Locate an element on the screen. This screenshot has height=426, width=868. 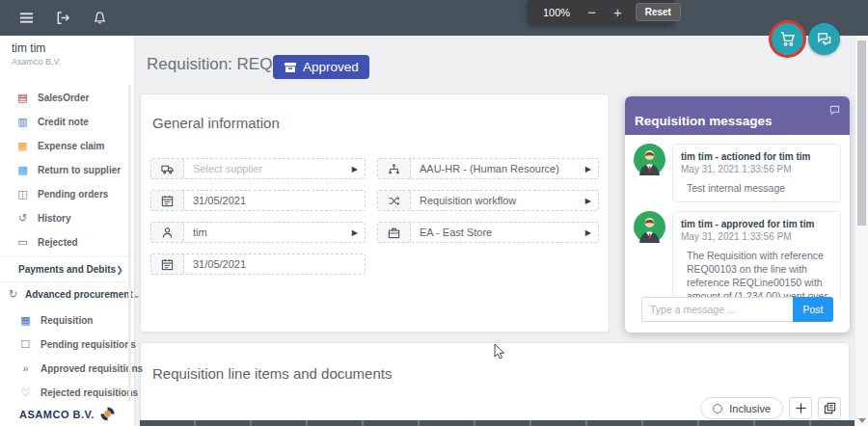
cart-icon is located at coordinates (787, 39).